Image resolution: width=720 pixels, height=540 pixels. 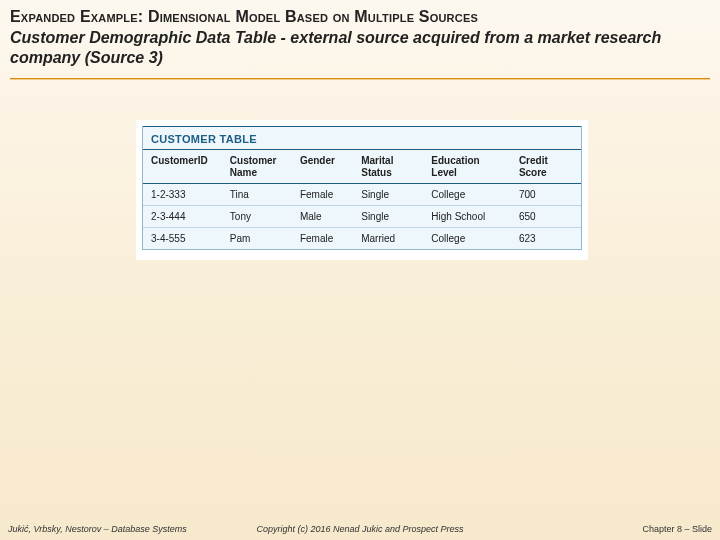 I want to click on footer-copyright: Copyright (c) 2016 Nenad Jukic and Prosp…, so click(x=360, y=529).